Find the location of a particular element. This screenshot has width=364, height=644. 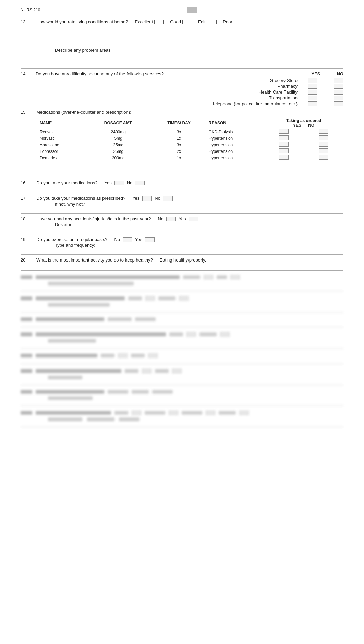

q14-services: Grocery Store Pharmacy Health Care Facil… is located at coordinates (182, 92).